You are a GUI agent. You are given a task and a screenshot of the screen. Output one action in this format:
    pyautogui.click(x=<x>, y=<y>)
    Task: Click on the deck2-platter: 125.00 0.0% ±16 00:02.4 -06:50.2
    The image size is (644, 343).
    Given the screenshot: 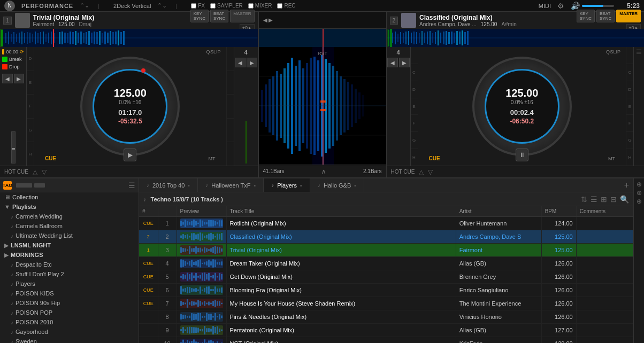 What is the action you would take?
    pyautogui.click(x=522, y=106)
    